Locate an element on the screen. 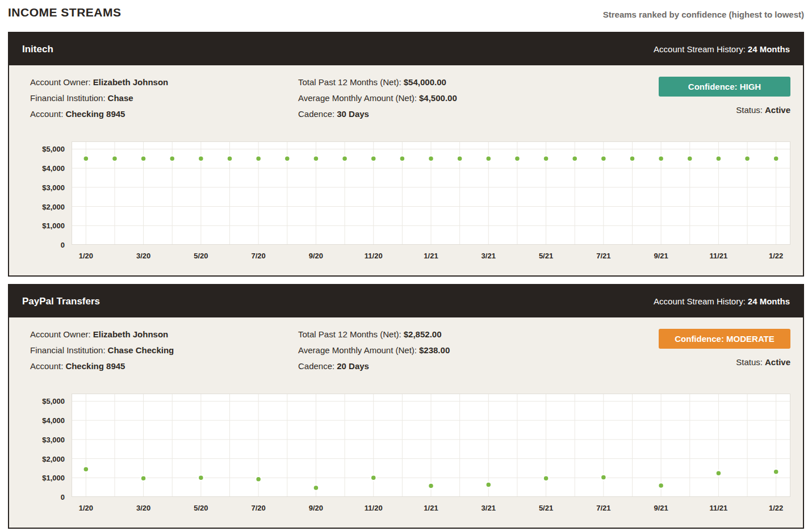 The height and width of the screenshot is (531, 812). y-axis-tick-label: $4,000 is located at coordinates (53, 420).